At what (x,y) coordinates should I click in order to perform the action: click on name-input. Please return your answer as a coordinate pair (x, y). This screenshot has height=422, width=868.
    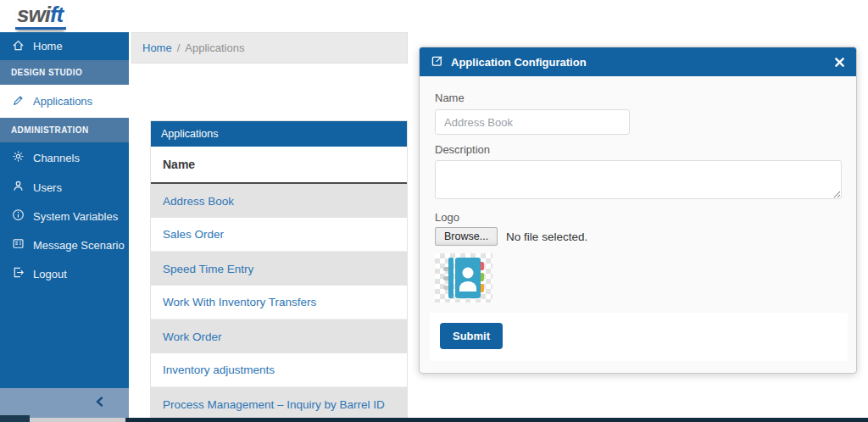
    Looking at the image, I should click on (532, 122).